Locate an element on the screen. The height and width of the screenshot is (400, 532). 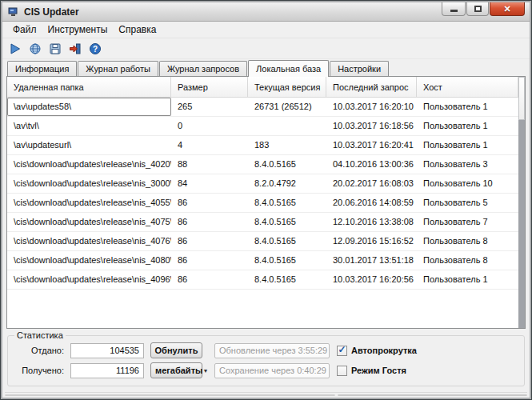
table-cell: \av\updates58\ is located at coordinates (90, 107).